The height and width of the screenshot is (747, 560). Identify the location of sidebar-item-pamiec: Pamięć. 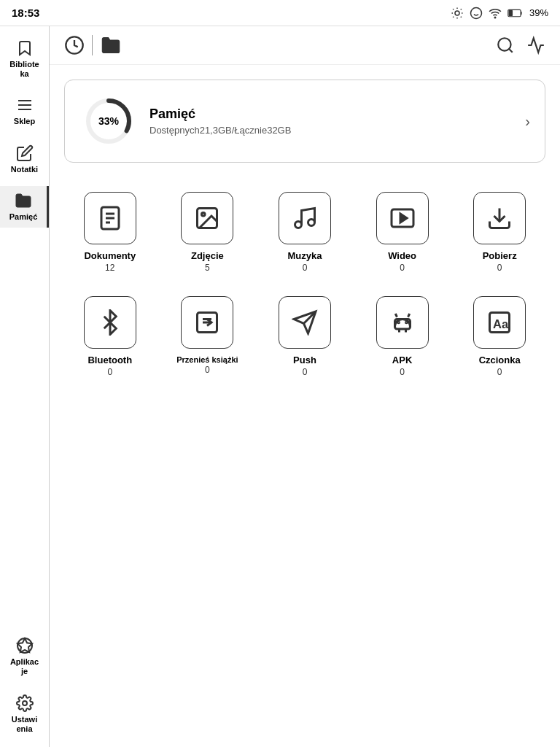
(25, 207).